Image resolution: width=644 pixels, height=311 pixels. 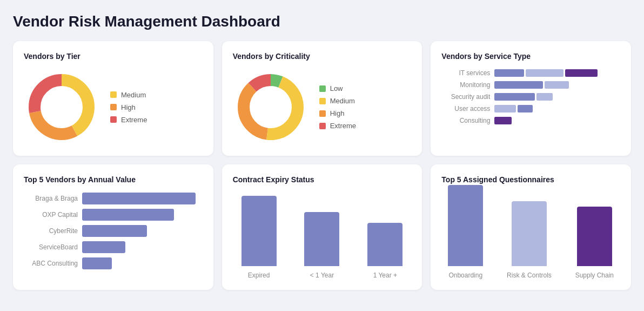 What do you see at coordinates (594, 243) in the screenshot?
I see `questionnaire-bar-group: Supply Chain` at bounding box center [594, 243].